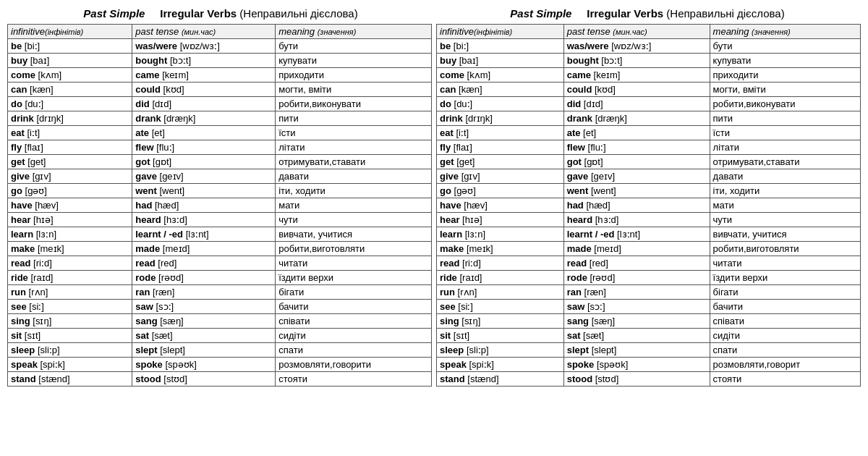  Describe the element at coordinates (728, 379) in the screenshot. I see `right-meaning-text-23: стояти` at that location.